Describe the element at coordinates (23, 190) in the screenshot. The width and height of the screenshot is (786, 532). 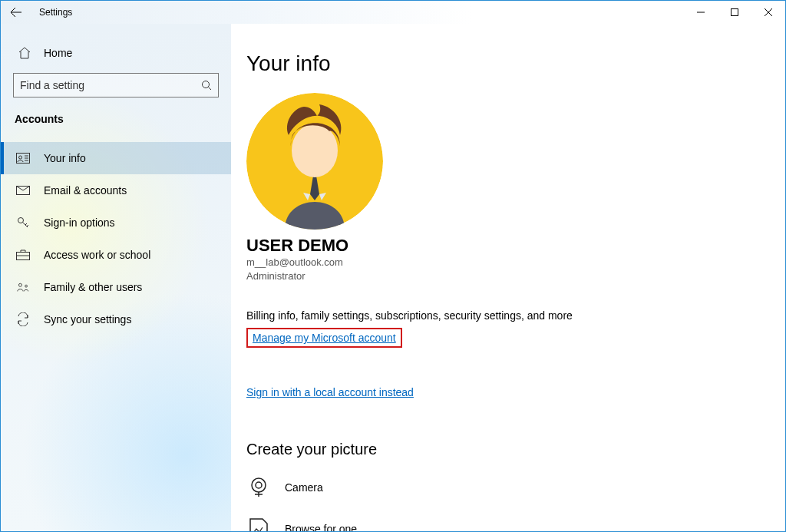
I see `mail-icon` at that location.